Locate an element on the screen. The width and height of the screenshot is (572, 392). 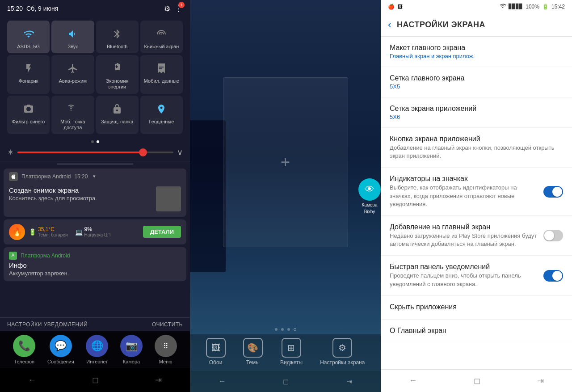
settings-item-about-home: О Главный экран is located at coordinates (476, 332).